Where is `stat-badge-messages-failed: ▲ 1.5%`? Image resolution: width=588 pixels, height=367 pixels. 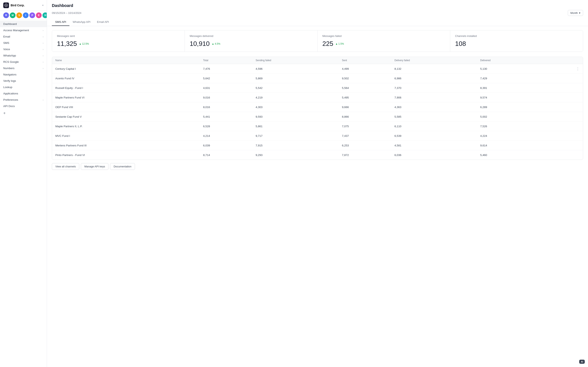 stat-badge-messages-failed: ▲ 1.5% is located at coordinates (340, 44).